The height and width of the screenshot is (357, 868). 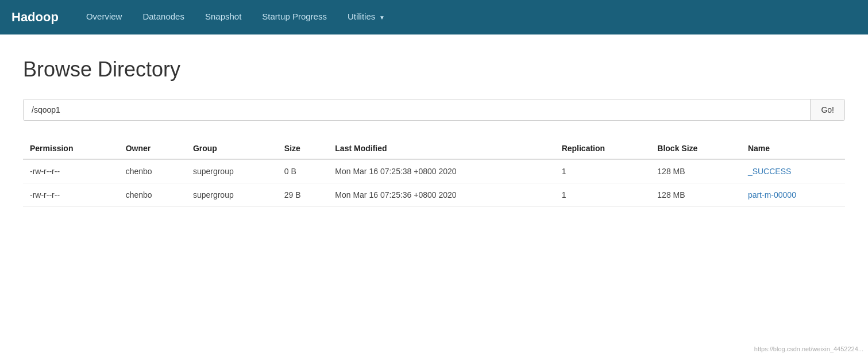 What do you see at coordinates (809, 349) in the screenshot?
I see `watermark: https://blog.csdn.net/weixin_4452224...` at bounding box center [809, 349].